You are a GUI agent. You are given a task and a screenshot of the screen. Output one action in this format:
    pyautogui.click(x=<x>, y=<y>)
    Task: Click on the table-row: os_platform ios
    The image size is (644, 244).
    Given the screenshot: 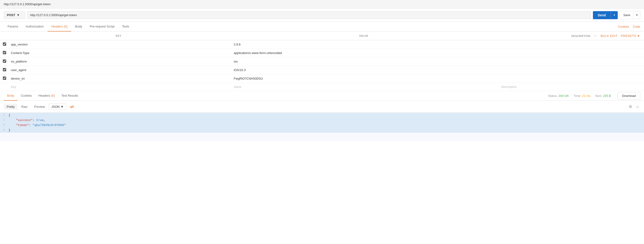 What is the action you would take?
    pyautogui.click(x=322, y=62)
    